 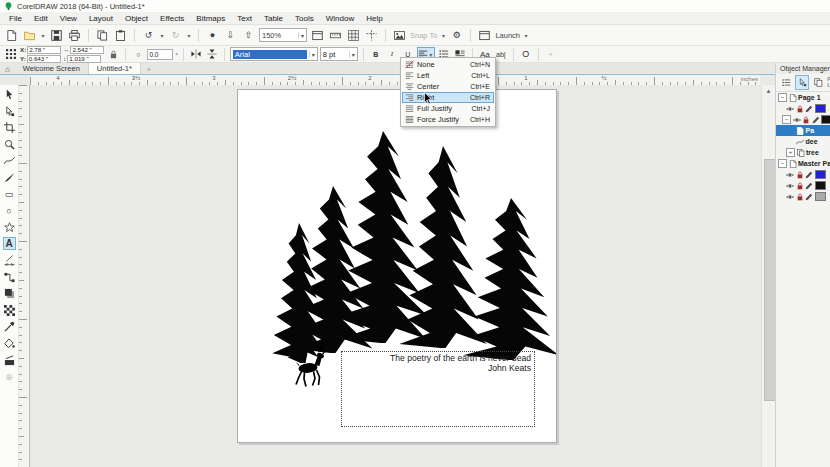 I want to click on mirror-vertical-icon, so click(x=212, y=54).